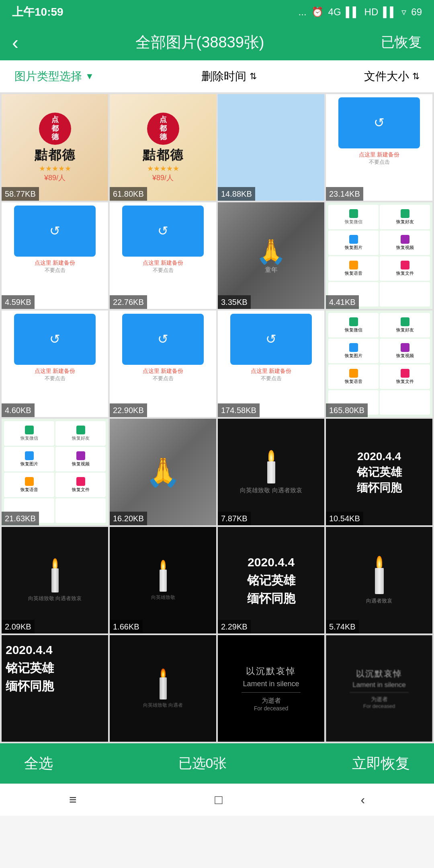  Describe the element at coordinates (217, 42) in the screenshot. I see `top-nav: ‹ 全部图片(38839张) 已恢复` at that location.